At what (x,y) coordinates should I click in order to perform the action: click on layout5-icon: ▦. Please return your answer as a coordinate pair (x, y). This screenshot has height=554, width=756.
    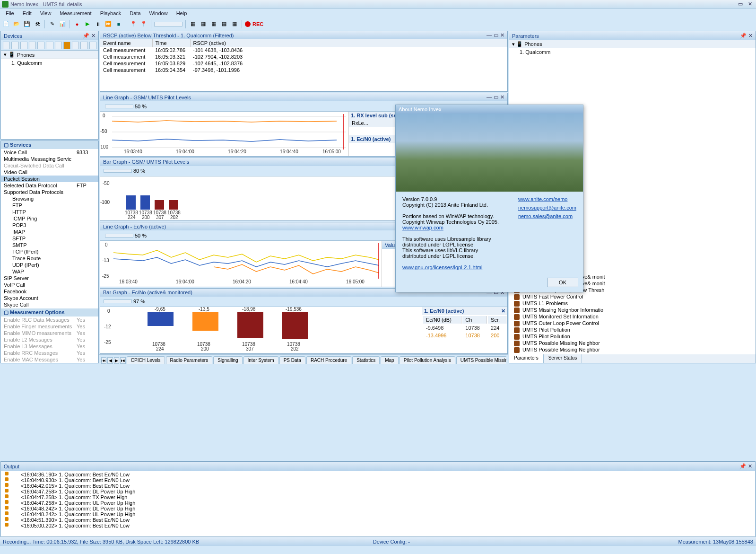
    Looking at the image, I should click on (235, 24).